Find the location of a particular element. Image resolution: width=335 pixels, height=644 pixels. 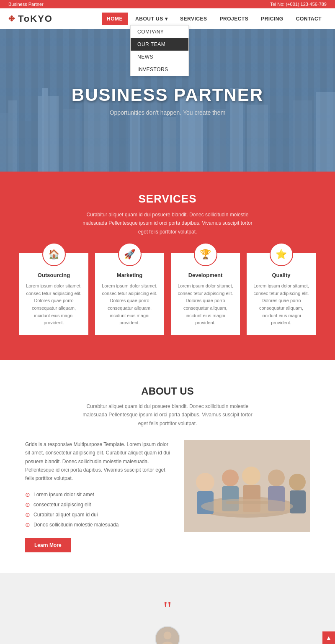

about-text: Grids is a responsive Multipurpose Templ… is located at coordinates (98, 496).